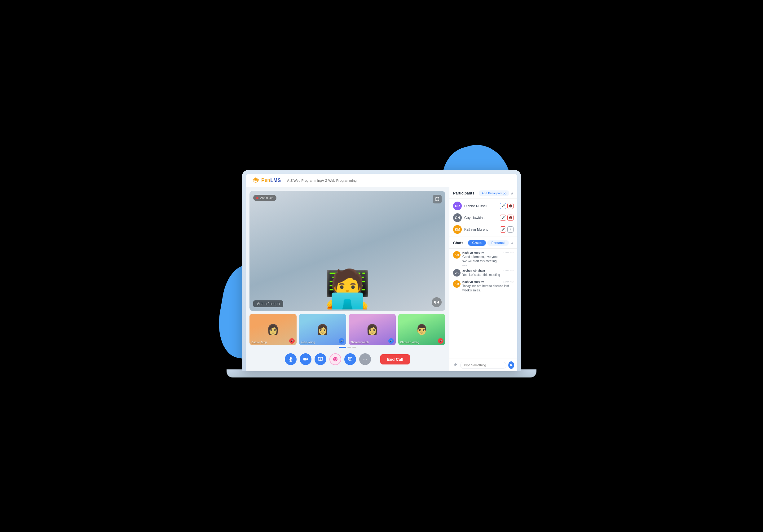 This screenshot has width=763, height=532. Describe the element at coordinates (494, 193) in the screenshot. I see `add-participant-button: Add Participant` at that location.